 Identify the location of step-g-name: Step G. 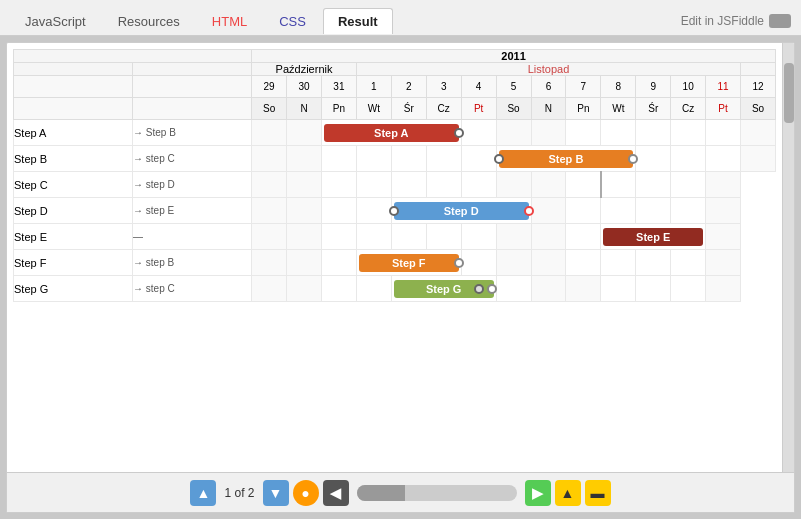
(74, 289).